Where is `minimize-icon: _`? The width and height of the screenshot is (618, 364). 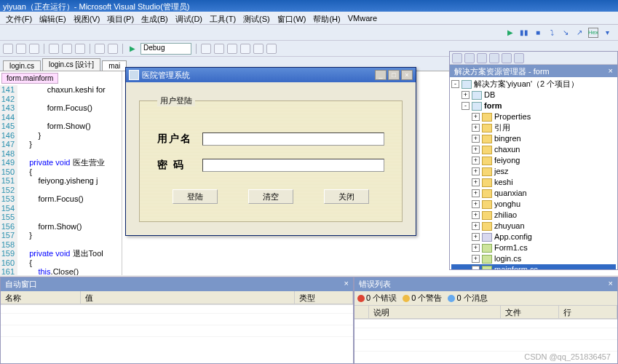 minimize-icon: _ is located at coordinates (381, 75).